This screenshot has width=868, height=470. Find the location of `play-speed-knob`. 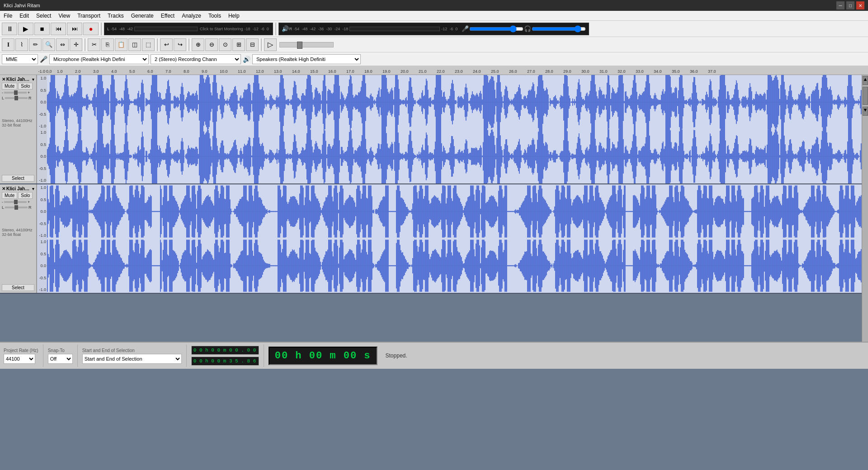

play-speed-knob is located at coordinates (300, 45).